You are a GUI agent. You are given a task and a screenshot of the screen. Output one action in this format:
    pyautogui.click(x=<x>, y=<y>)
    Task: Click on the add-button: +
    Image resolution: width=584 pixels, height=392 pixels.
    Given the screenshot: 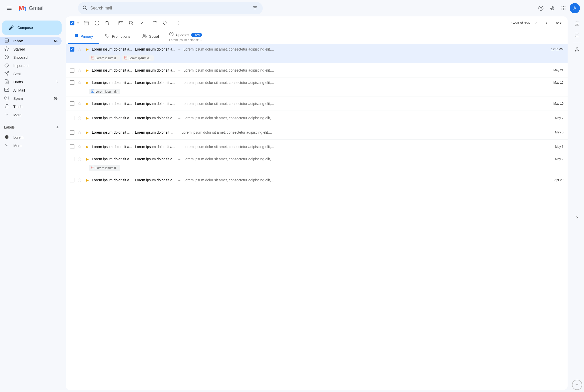 What is the action you would take?
    pyautogui.click(x=577, y=385)
    